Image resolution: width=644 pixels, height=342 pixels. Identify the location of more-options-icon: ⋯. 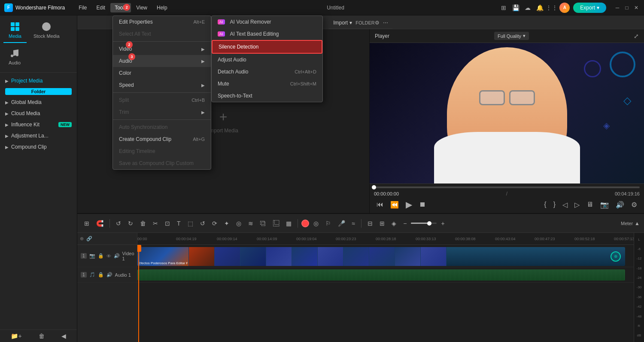
(386, 23).